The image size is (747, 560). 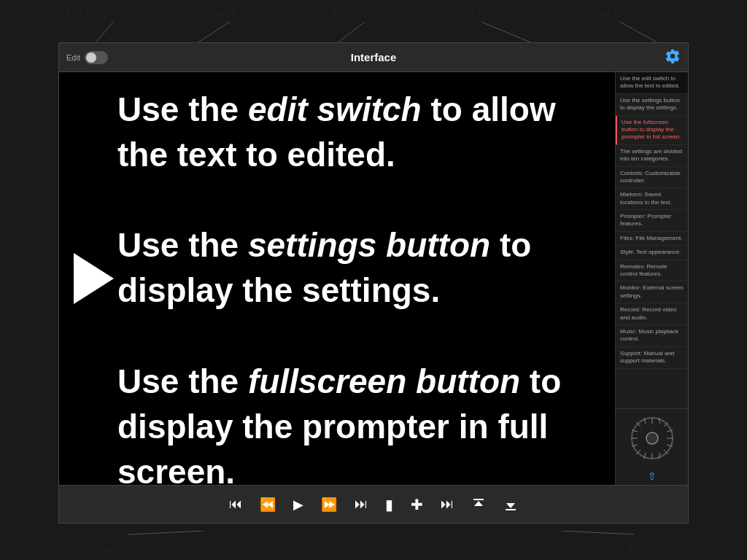 What do you see at coordinates (90, 13) in the screenshot?
I see `edit-switch-label: Edit Switch` at bounding box center [90, 13].